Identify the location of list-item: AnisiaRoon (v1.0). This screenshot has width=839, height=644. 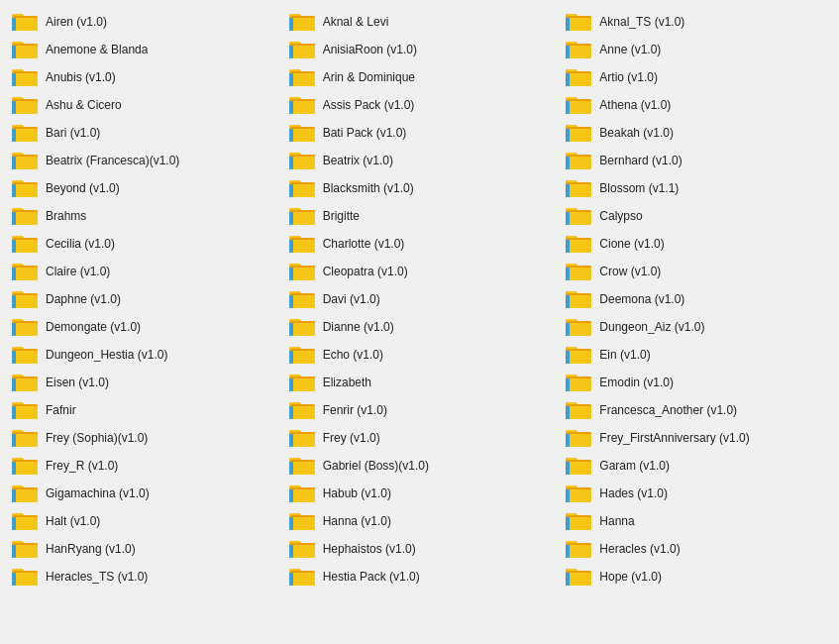
(420, 50).